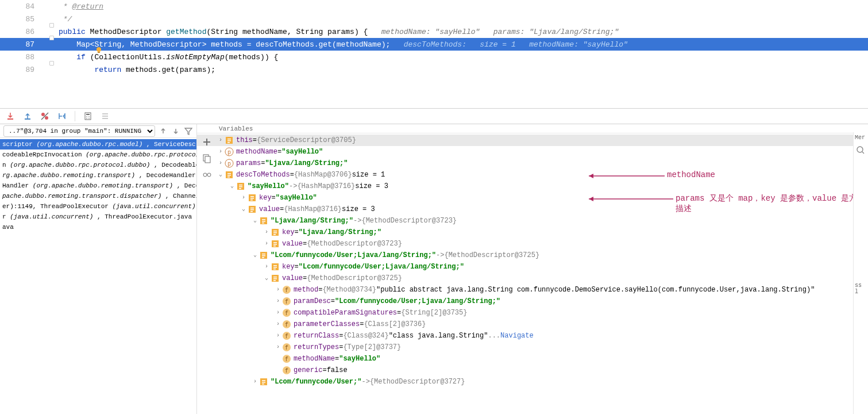 The height and width of the screenshot is (414, 868). I want to click on variable-row: ›freturnClass = {Class@324} "class java.…, so click(533, 336).